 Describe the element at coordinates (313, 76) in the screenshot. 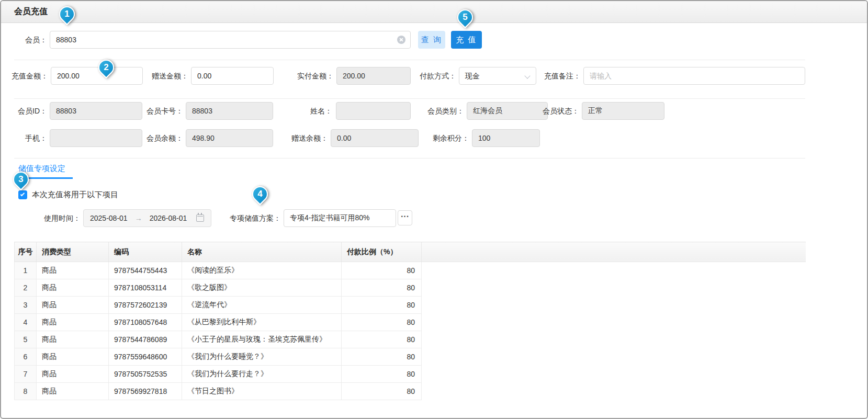

I see `paid-amount-label: 实付金额：` at that location.